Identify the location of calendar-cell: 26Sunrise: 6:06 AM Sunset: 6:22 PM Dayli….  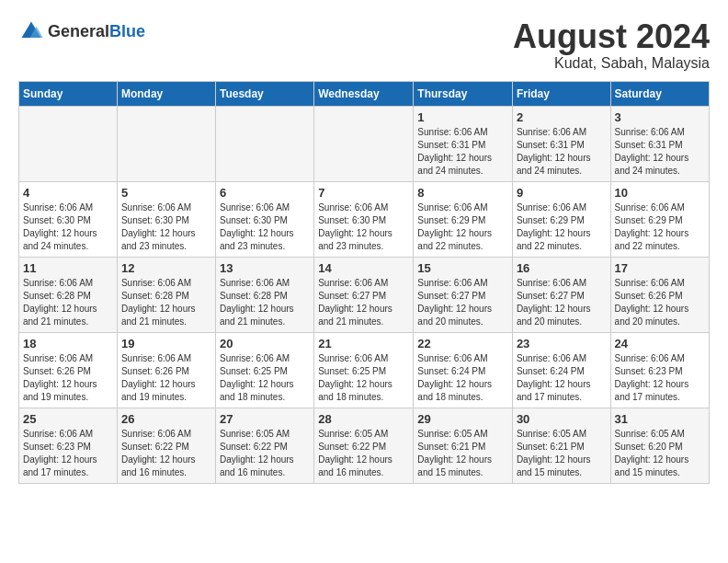
(165, 445).